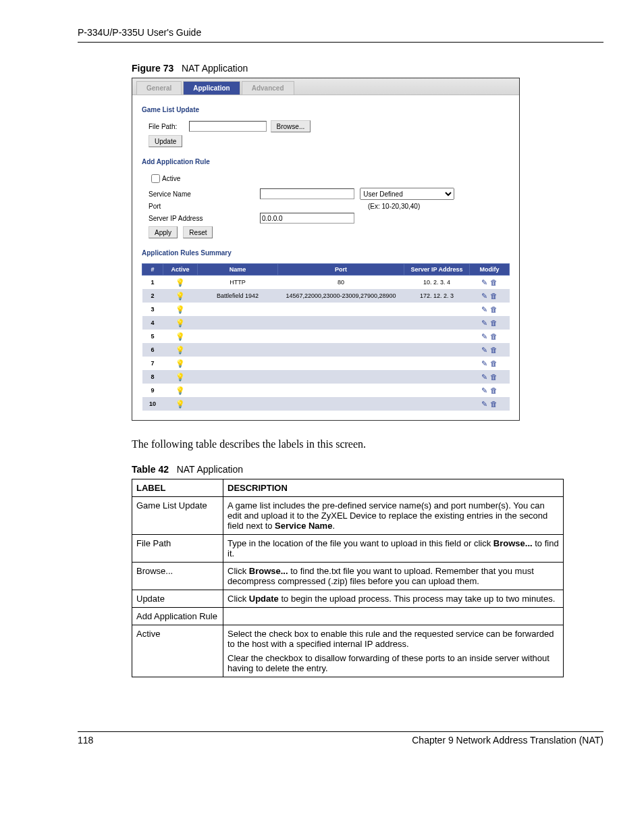 The image size is (644, 834). Describe the element at coordinates (325, 86) in the screenshot. I see `tab-bar: GeneralApplicationAdvanced` at that location.